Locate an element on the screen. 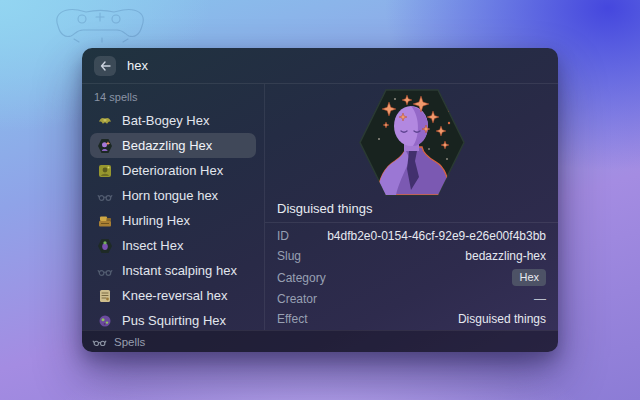 The image size is (640, 400). search-bar is located at coordinates (320, 66).